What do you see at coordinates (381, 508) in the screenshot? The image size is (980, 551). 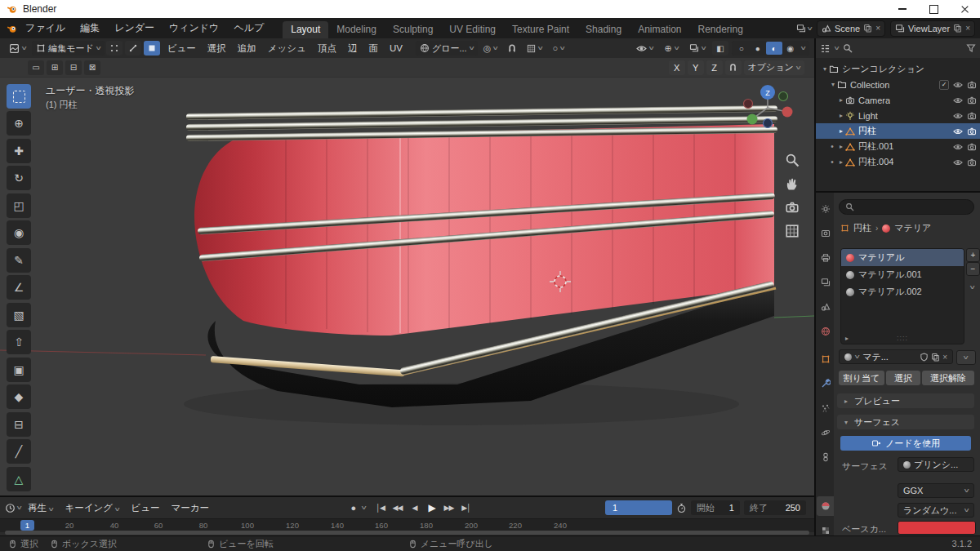 I see `jump-to-start-button: │◀` at bounding box center [381, 508].